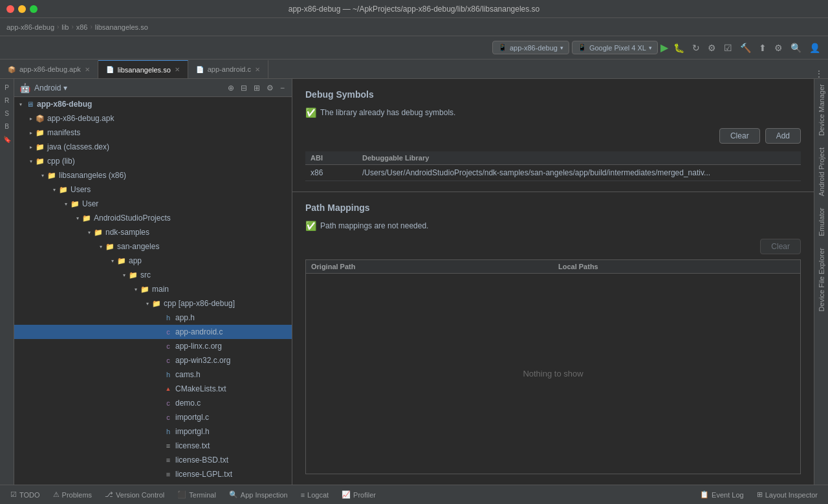 The width and height of the screenshot is (828, 504). What do you see at coordinates (31, 161) in the screenshot?
I see `cpp-toggle` at bounding box center [31, 161].